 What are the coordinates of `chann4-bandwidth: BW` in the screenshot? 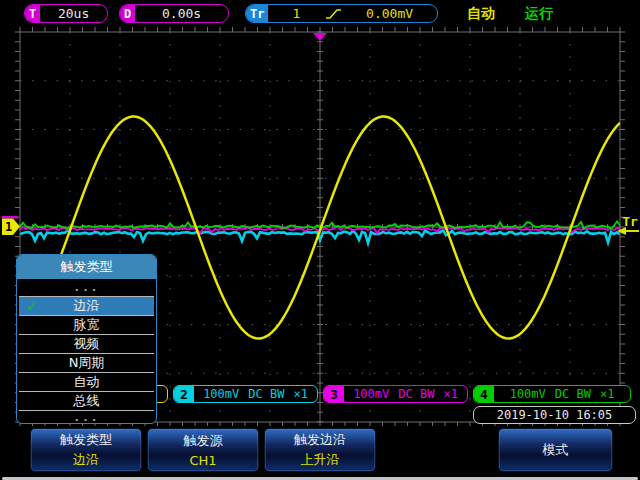 It's located at (583, 394).